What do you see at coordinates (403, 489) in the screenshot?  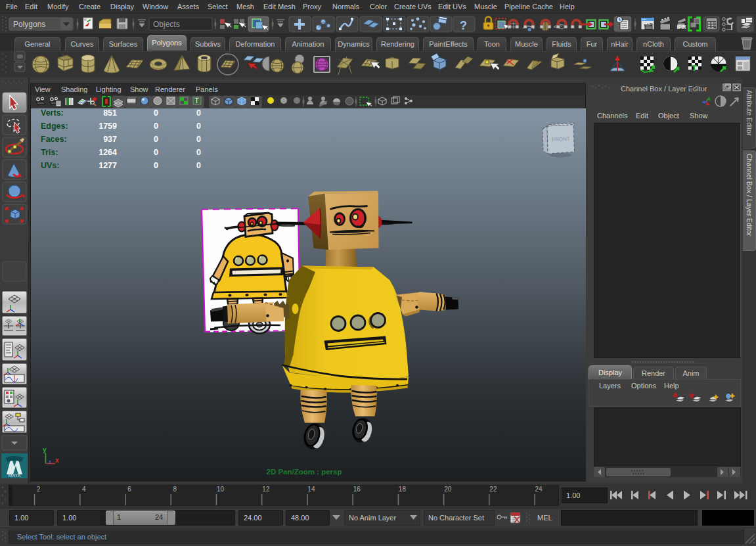 I see `svg-text: 18` at bounding box center [403, 489].